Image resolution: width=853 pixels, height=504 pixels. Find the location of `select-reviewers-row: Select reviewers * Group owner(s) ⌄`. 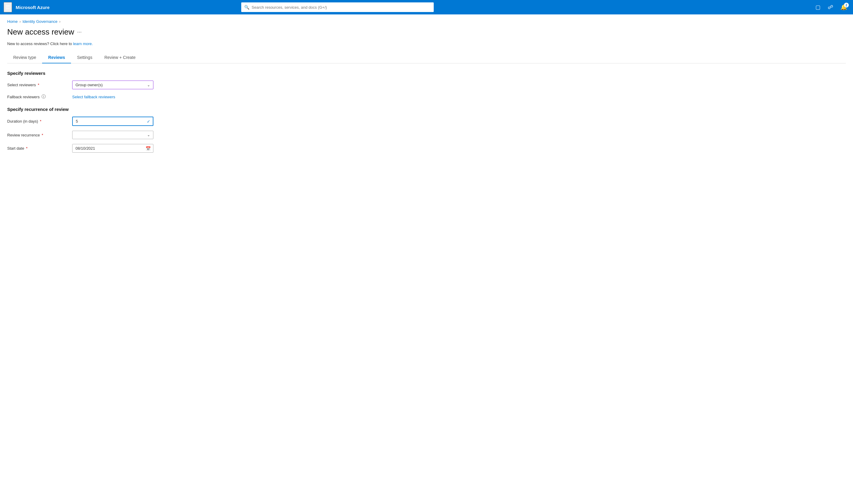

select-reviewers-row: Select reviewers * Group owner(s) ⌄ is located at coordinates (426, 85).